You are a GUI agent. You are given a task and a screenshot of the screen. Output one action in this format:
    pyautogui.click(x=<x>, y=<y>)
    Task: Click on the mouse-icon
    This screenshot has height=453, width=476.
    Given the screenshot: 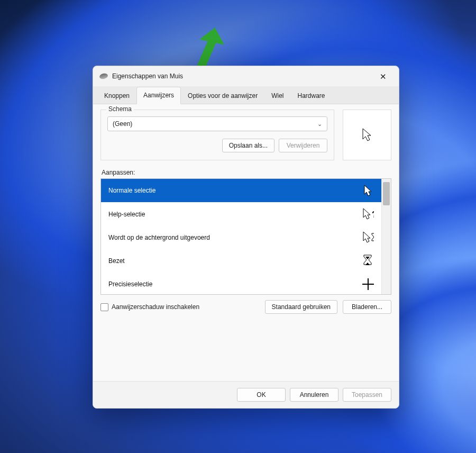 What is the action you would take?
    pyautogui.click(x=104, y=76)
    